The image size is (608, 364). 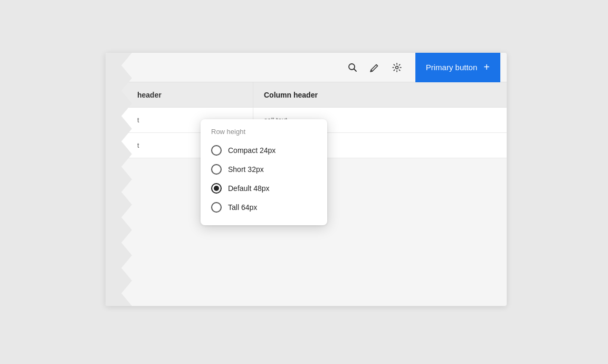 What do you see at coordinates (353, 68) in the screenshot?
I see `search-icon` at bounding box center [353, 68].